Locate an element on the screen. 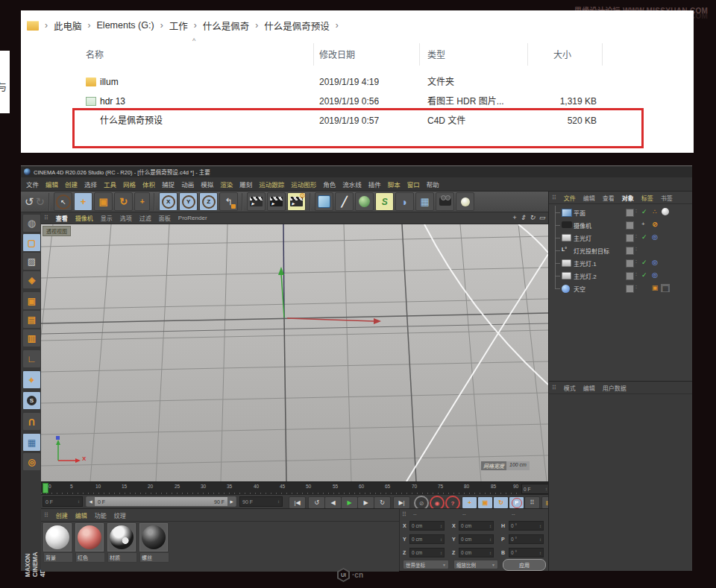 The image size is (716, 588). object-row-light-1: 主光灯.1 : ✓ ◎ is located at coordinates (621, 262).